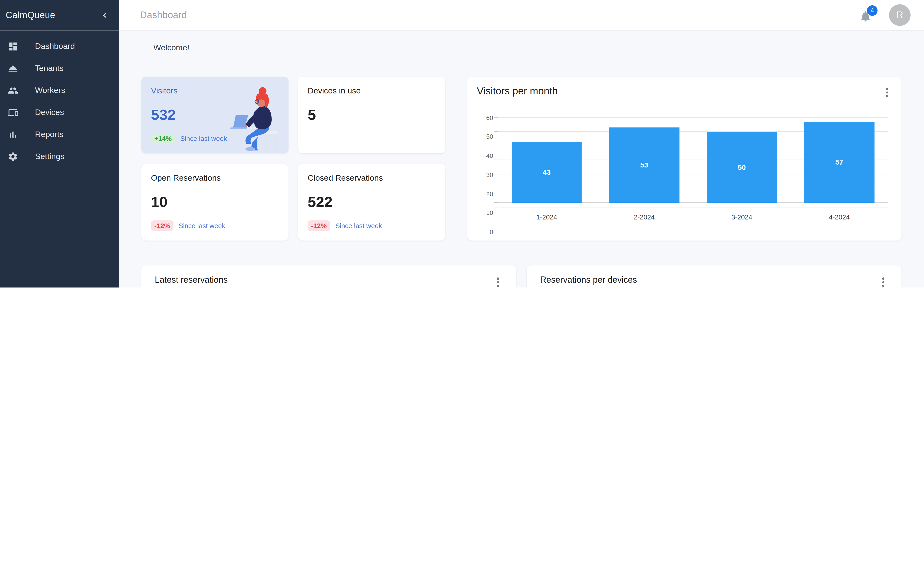 The width and height of the screenshot is (924, 575). I want to click on bar-1-2024: 43, so click(547, 172).